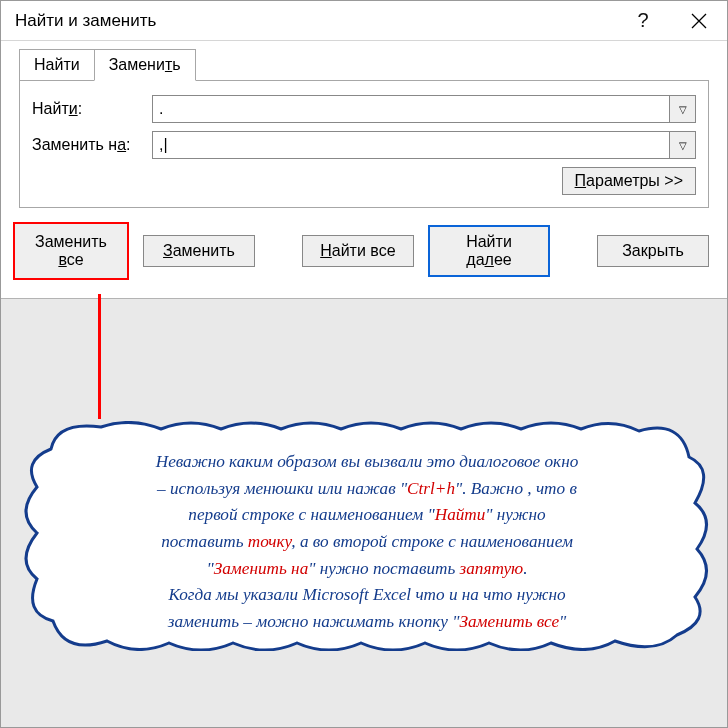 Image resolution: width=728 pixels, height=728 pixels. Describe the element at coordinates (364, 253) in the screenshot. I see `button-bar: Заменить все Заменить Найти все Найти да…` at that location.